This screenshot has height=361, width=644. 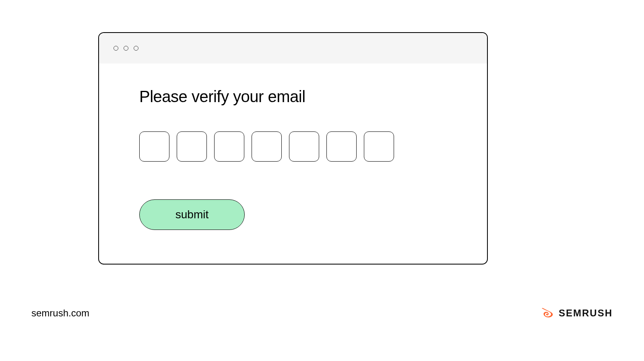 What do you see at coordinates (322, 313) in the screenshot?
I see `page-footer: semrush.com SEMRUSH` at bounding box center [322, 313].